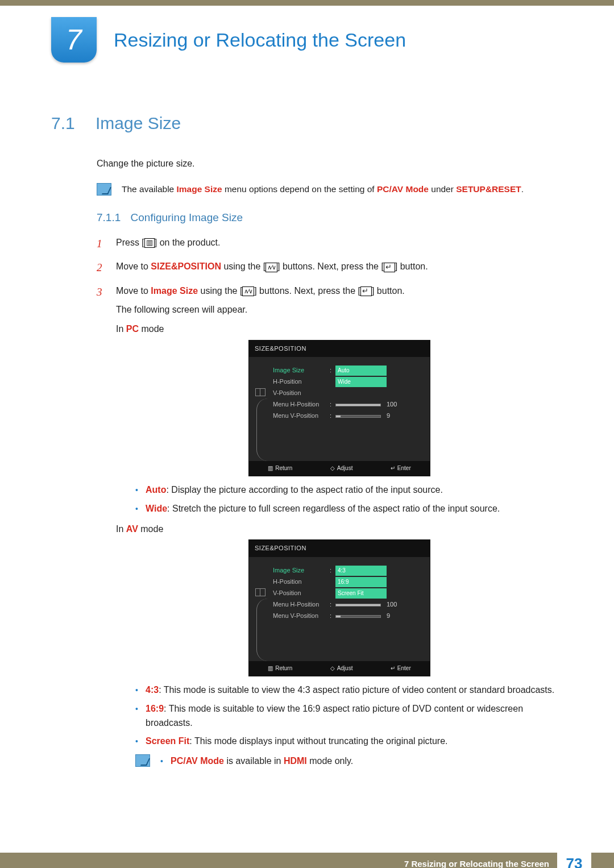  What do you see at coordinates (339, 268) in the screenshot?
I see `step-body: Move to SIZE&POSITION using the [] butto…` at bounding box center [339, 268].